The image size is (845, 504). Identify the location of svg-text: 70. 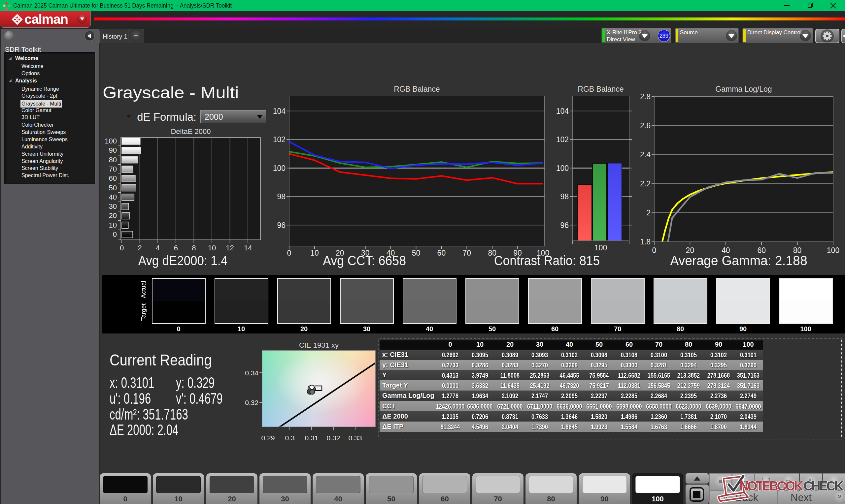
(113, 169).